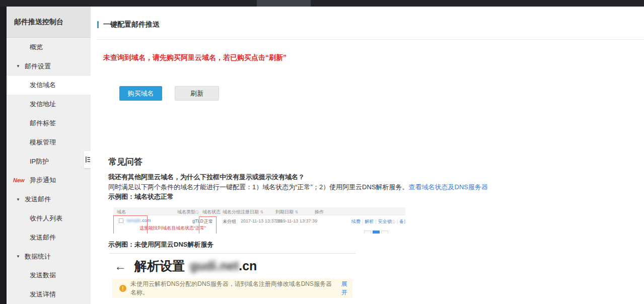  Describe the element at coordinates (125, 162) in the screenshot. I see `faq-heading: 常见问答` at that location.